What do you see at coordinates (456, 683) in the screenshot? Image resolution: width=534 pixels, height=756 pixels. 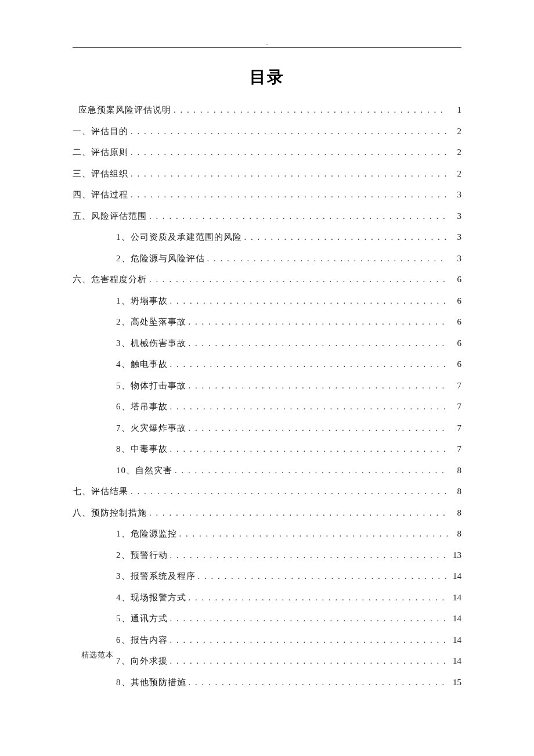 I see `toc-page-number: 15` at bounding box center [456, 683].